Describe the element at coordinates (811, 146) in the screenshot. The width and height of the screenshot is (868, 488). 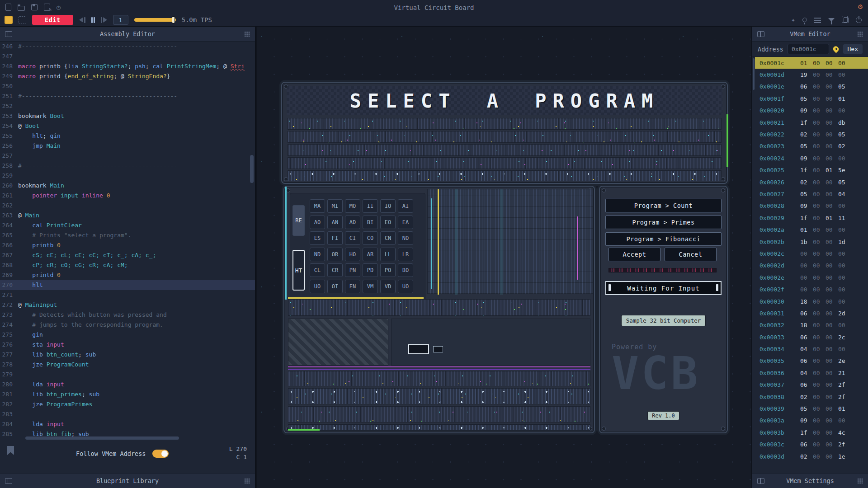
I see `vmem-row-0x00023: 0x0002305000002` at that location.